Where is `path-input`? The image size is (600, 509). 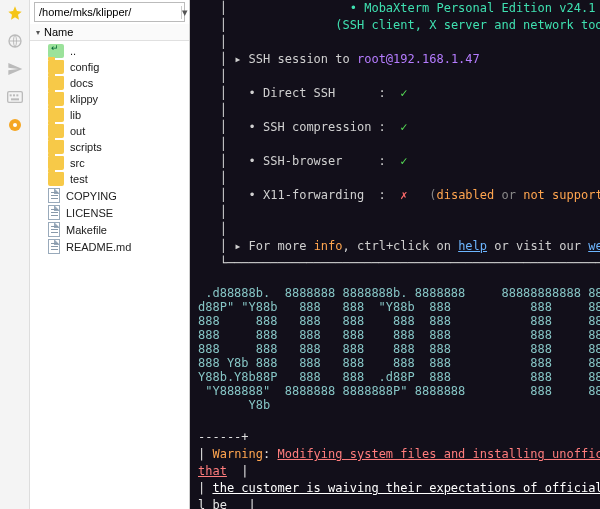 path-input is located at coordinates (108, 12).